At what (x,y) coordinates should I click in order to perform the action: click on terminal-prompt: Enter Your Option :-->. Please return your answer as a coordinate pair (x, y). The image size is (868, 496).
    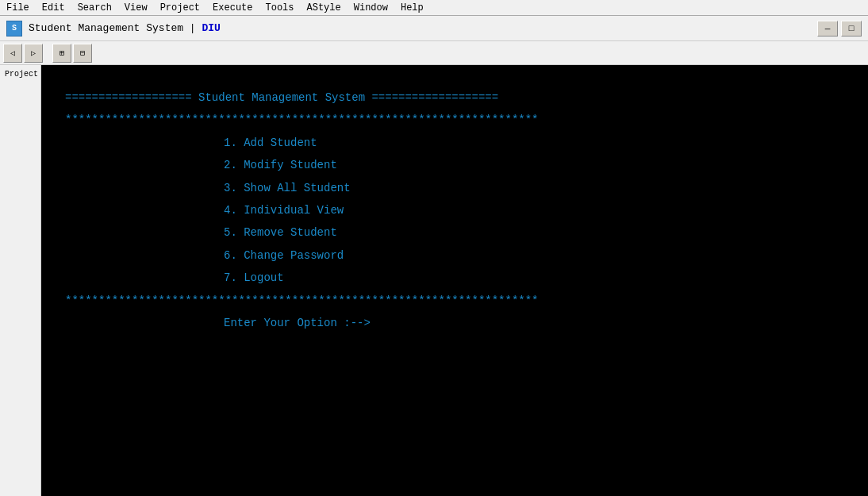
    Looking at the image, I should click on (455, 323).